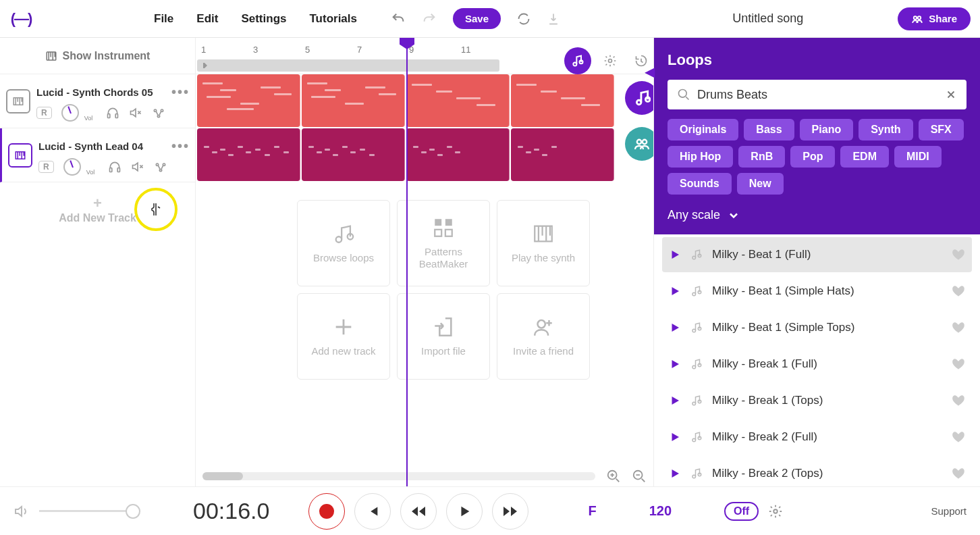  What do you see at coordinates (418, 511) in the screenshot?
I see `rewind-button` at bounding box center [418, 511].